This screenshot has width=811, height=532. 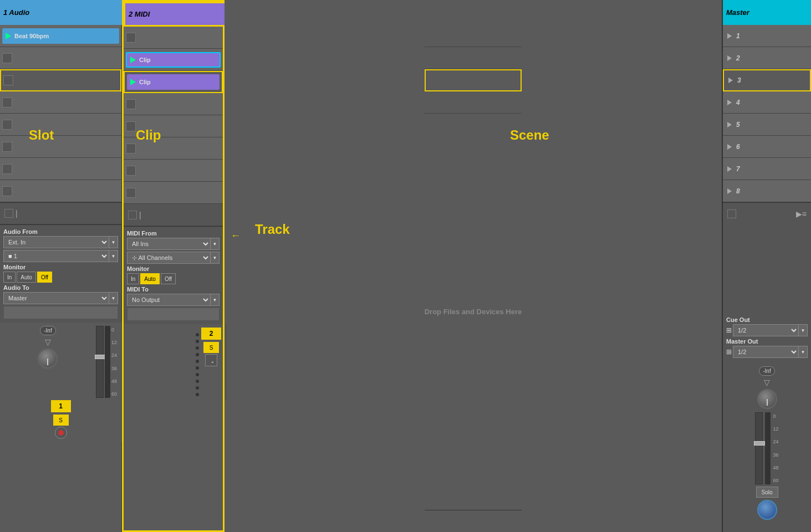 I want to click on midi-stop-all-btn, so click(x=132, y=215).